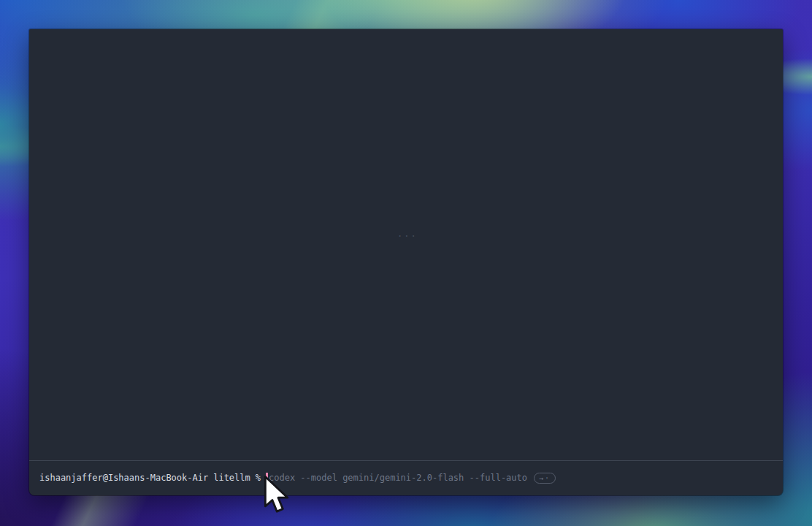 This screenshot has width=812, height=526. Describe the element at coordinates (545, 478) in the screenshot. I see `accept-suggestion-hint-pill: →·` at that location.